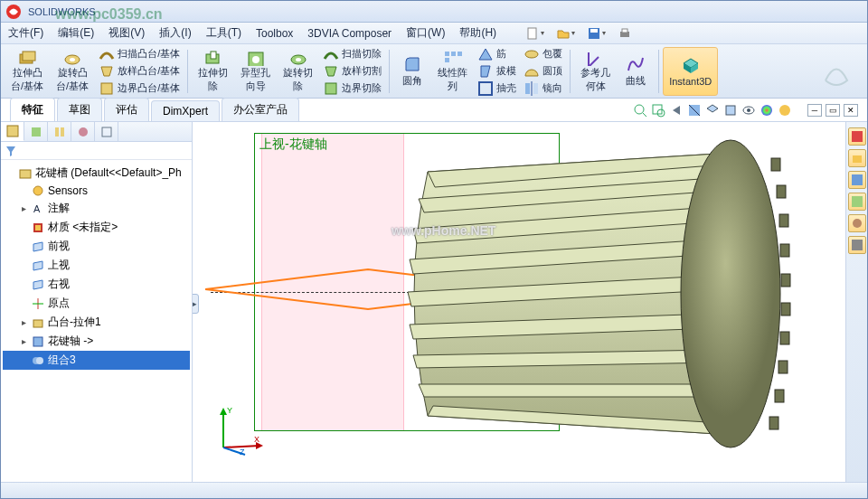  Describe the element at coordinates (96, 191) in the screenshot. I see `tree-sensors: Sensors` at that location.